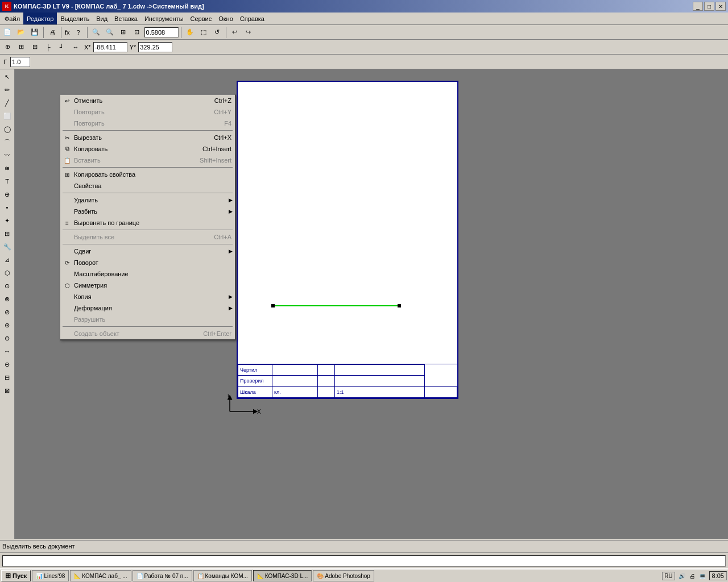 Image resolution: width=728 pixels, height=582 pixels. Describe the element at coordinates (110, 32) in the screenshot. I see `tb-zoom-in: 🔍` at that location.